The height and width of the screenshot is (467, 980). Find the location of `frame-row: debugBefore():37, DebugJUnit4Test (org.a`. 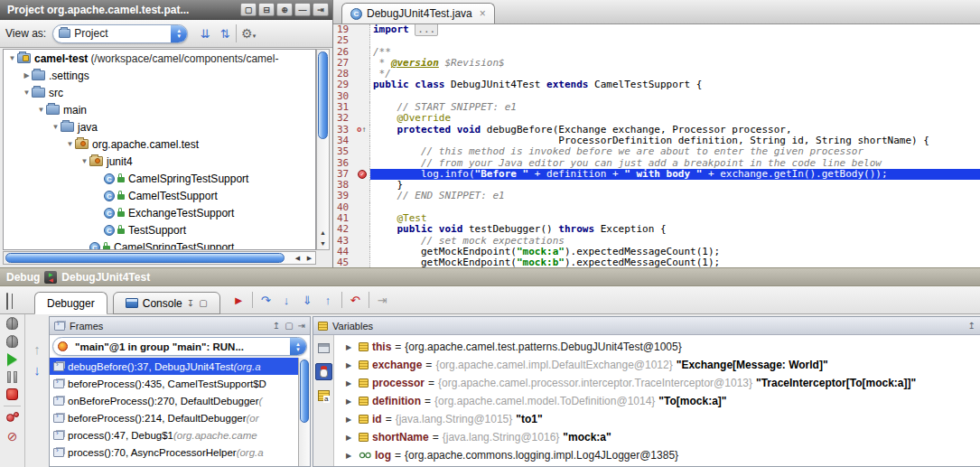

frame-row: debugBefore():37, DebugJUnit4Test (org.a is located at coordinates (180, 367).